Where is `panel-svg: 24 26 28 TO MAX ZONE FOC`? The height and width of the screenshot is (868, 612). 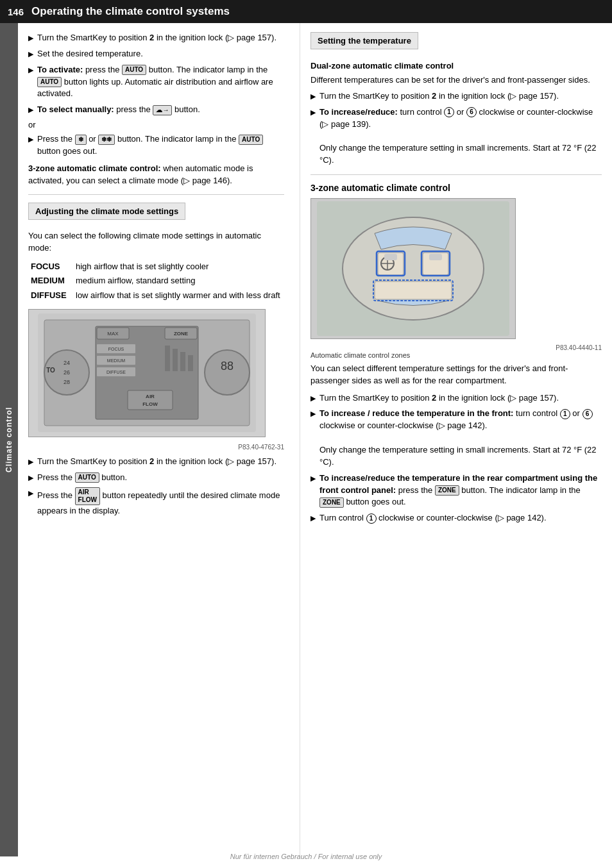
panel-svg: 24 26 28 TO MAX ZONE FOC is located at coordinates (147, 373).